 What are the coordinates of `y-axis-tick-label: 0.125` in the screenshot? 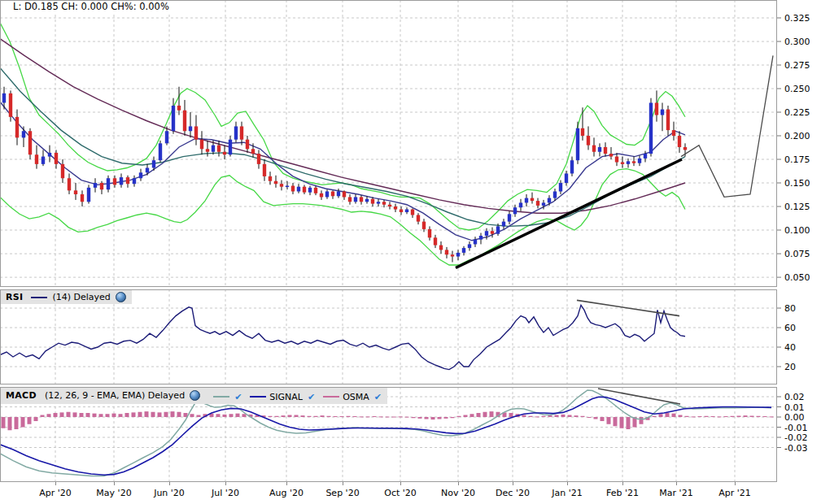 It's located at (797, 206).